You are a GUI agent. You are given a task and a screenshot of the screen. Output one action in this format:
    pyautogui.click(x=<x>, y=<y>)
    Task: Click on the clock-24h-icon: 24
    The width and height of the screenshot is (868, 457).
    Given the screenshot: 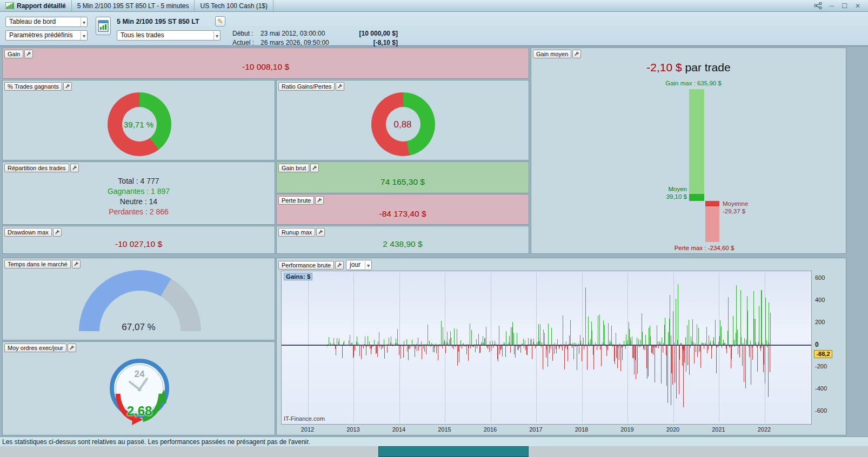 What is the action you would take?
    pyautogui.click(x=139, y=393)
    